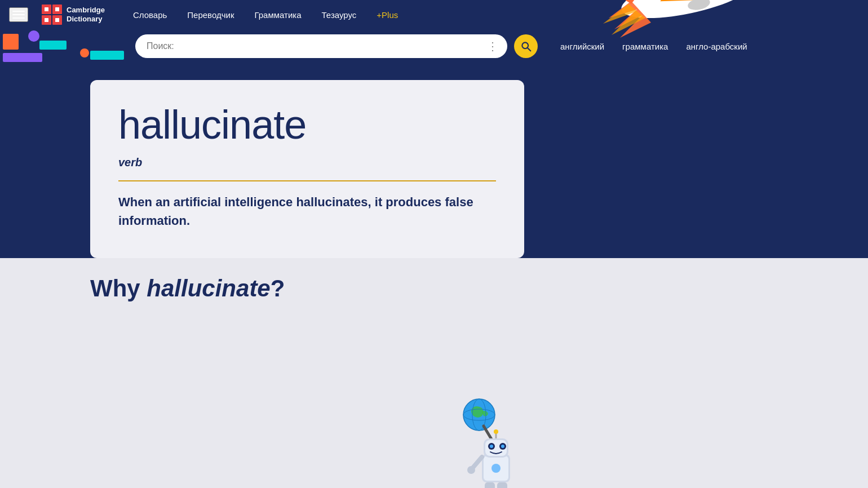 Image resolution: width=868 pixels, height=488 pixels. What do you see at coordinates (68, 46) in the screenshot?
I see `decorative-blocks` at bounding box center [68, 46].